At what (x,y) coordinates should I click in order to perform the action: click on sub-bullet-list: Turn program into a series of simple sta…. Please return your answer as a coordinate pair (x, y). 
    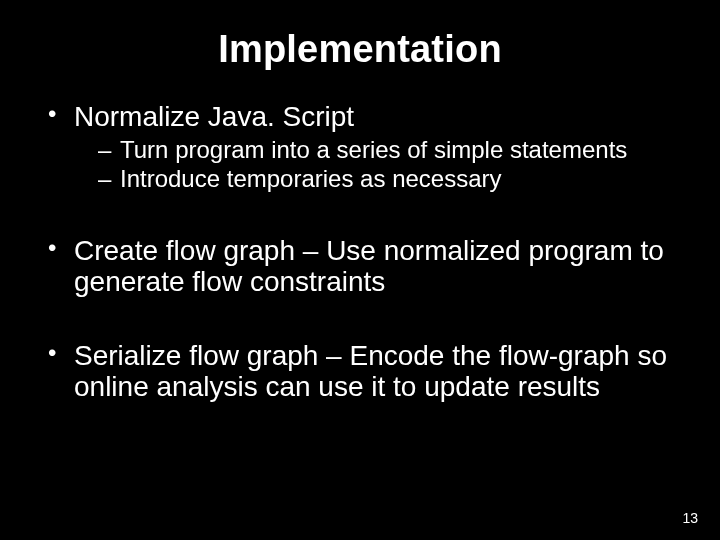
    Looking at the image, I should click on (374, 164).